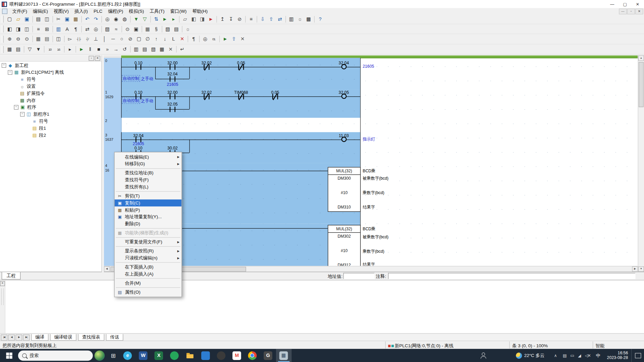 The width and height of the screenshot is (644, 362). Describe the element at coordinates (18, 29) in the screenshot. I see `view-output-button: ◨` at that location.